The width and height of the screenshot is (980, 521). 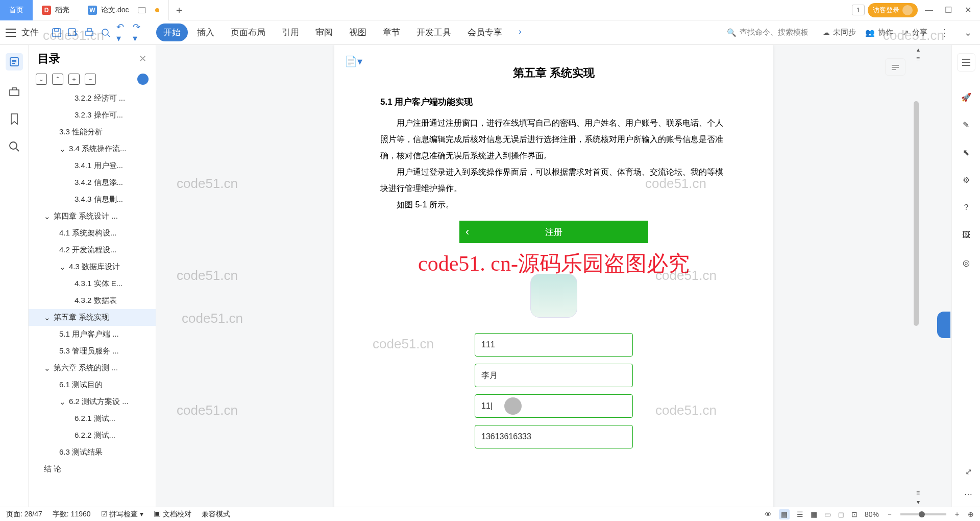 What do you see at coordinates (138, 33) in the screenshot?
I see `redo-icon: ↷ ▾` at bounding box center [138, 33].